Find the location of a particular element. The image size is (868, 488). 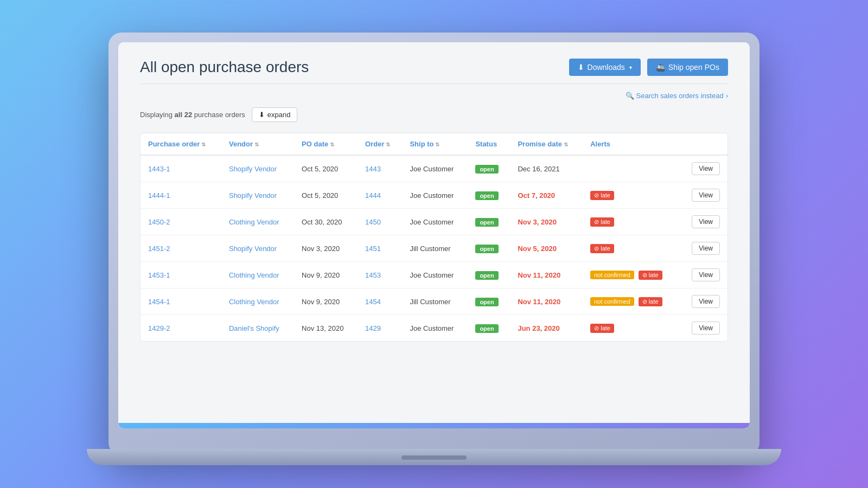

po-number-cell: 1443-1 is located at coordinates (181, 169).